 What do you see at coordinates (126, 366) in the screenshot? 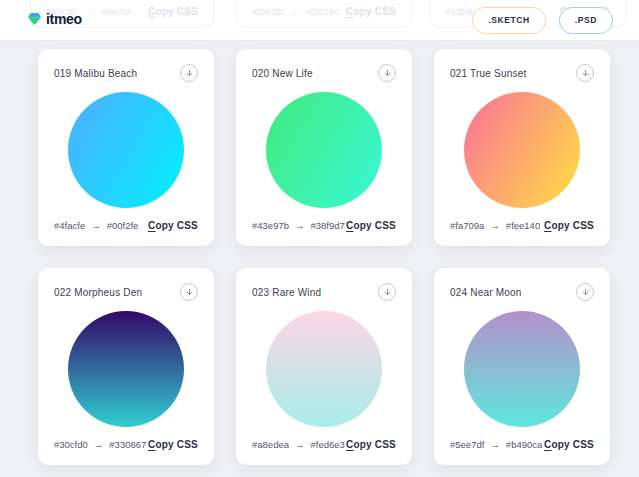
I see `gradient-card: 022 Morpheus Den #30cfd0 → #330867 Copy …` at bounding box center [126, 366].